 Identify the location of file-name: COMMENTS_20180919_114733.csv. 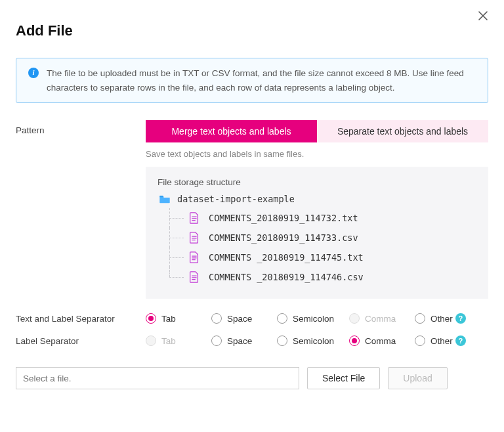
(284, 238).